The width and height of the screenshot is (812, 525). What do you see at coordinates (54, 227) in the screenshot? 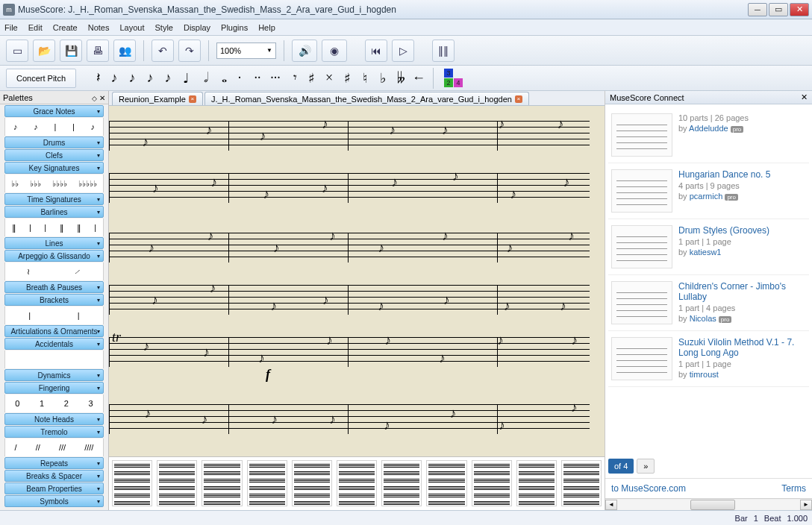
I see `palette-row: ‖||‖‖|` at bounding box center [54, 227].